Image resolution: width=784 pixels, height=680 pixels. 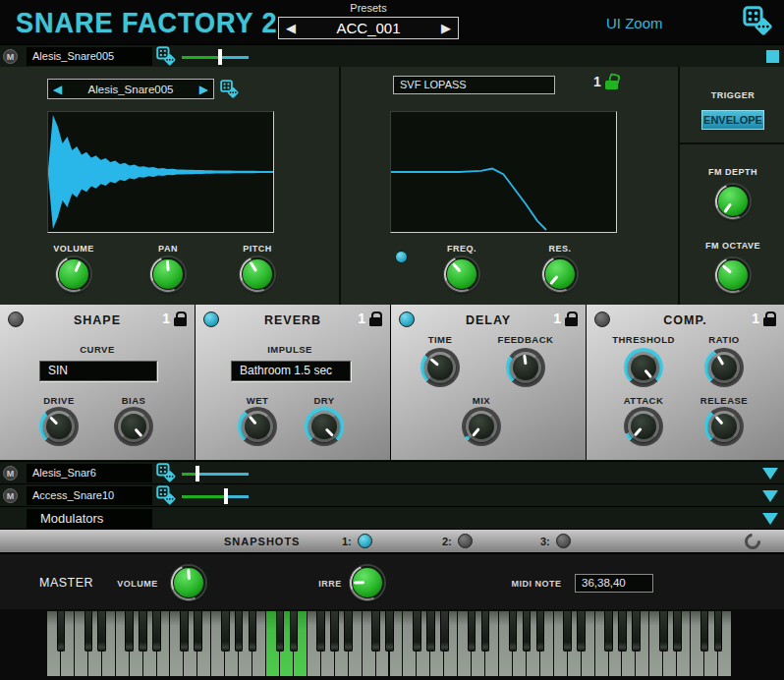 I want to click on shape-slot: 1, so click(x=175, y=318).